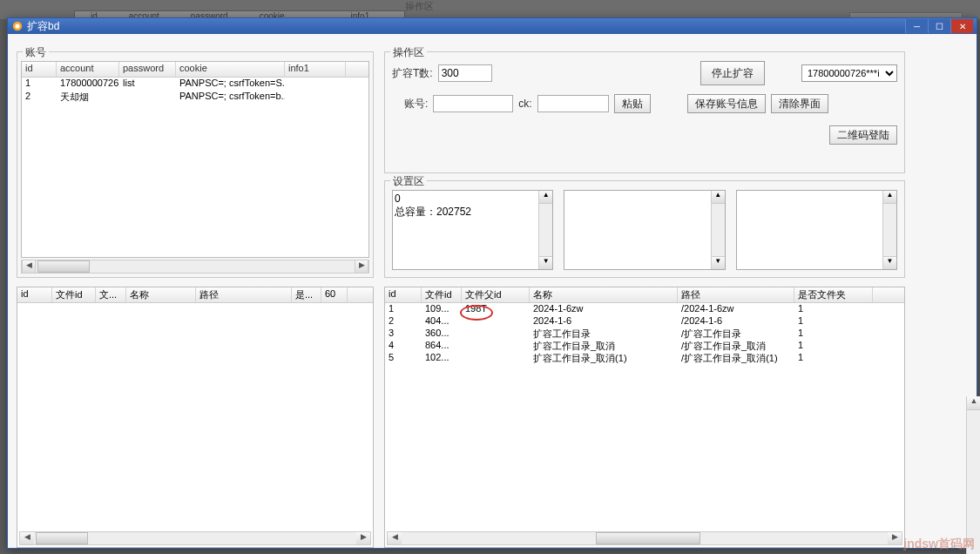 The image size is (980, 554). I want to click on titlebar: 扩容bd ─ ☐ ✕, so click(492, 26).